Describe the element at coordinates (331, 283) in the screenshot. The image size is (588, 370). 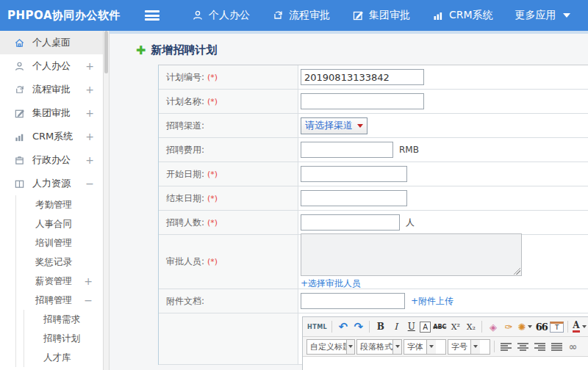
I see `select-approvers-link: +选择审批人员` at that location.